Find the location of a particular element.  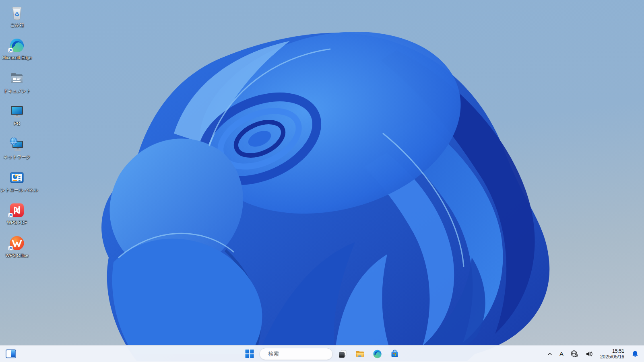

taskbar: A 15:51 is located at coordinates (322, 354).